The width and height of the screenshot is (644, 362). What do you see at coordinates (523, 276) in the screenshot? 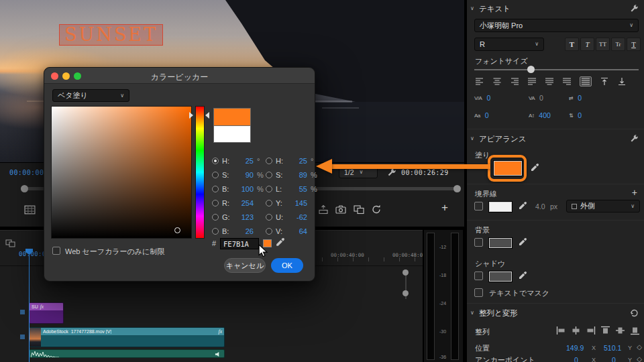
I see `shadow-eyedropper-icon` at bounding box center [523, 276].